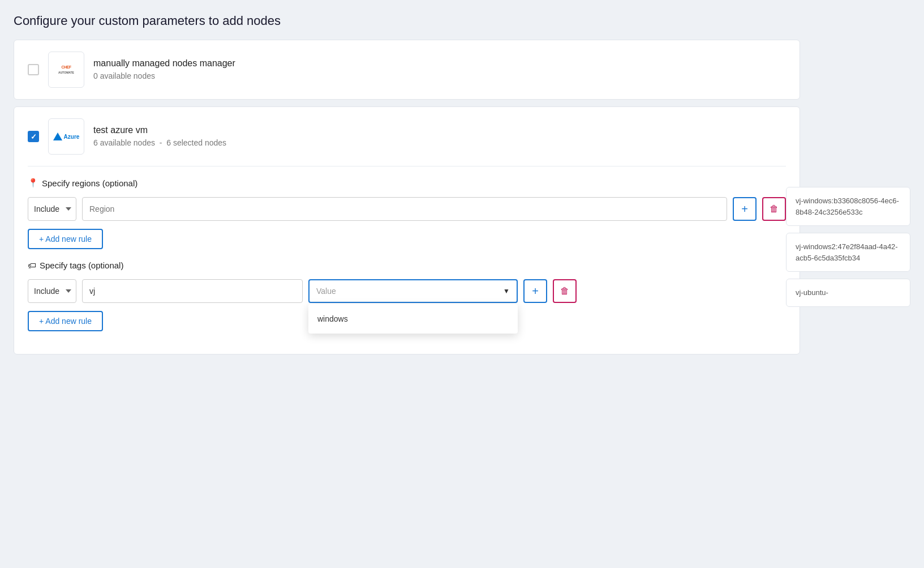 This screenshot has width=924, height=568. What do you see at coordinates (413, 319) in the screenshot?
I see `tags-dropdown-menu: windows` at bounding box center [413, 319].